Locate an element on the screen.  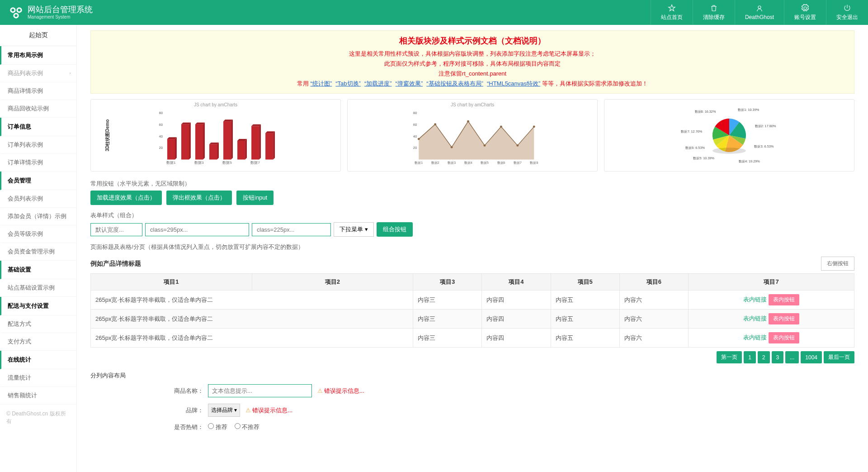
svg-text: 数据4 is located at coordinates (468, 163).